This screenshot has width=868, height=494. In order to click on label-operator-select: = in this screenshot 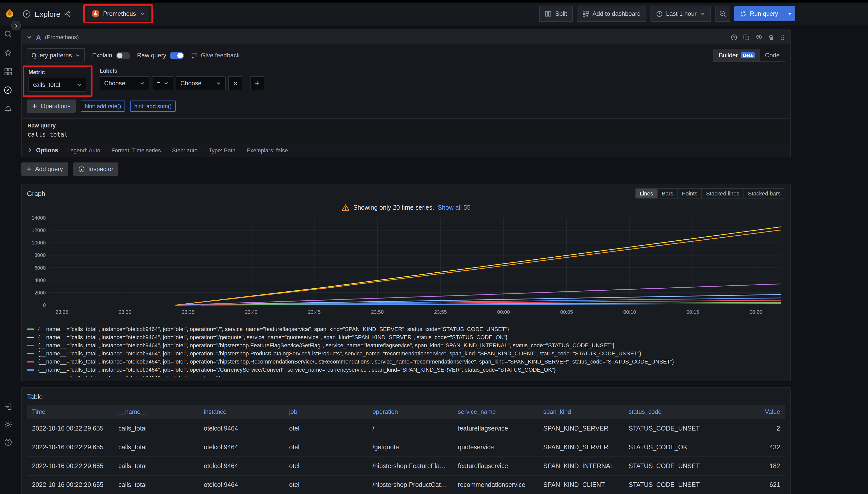, I will do `click(162, 83)`.